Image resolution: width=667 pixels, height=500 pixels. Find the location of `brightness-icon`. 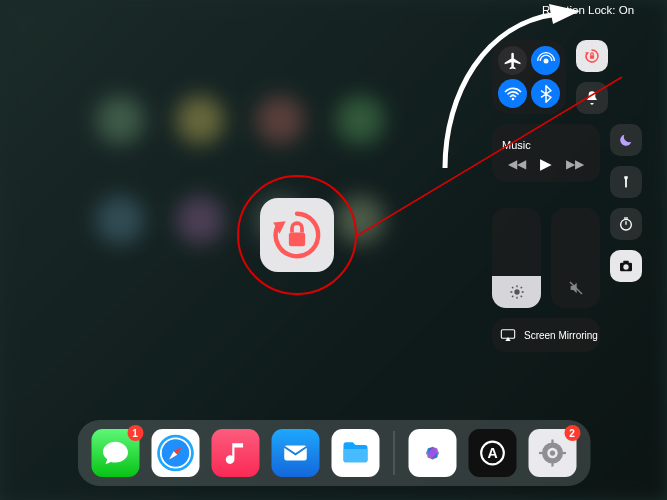

brightness-icon is located at coordinates (517, 292).